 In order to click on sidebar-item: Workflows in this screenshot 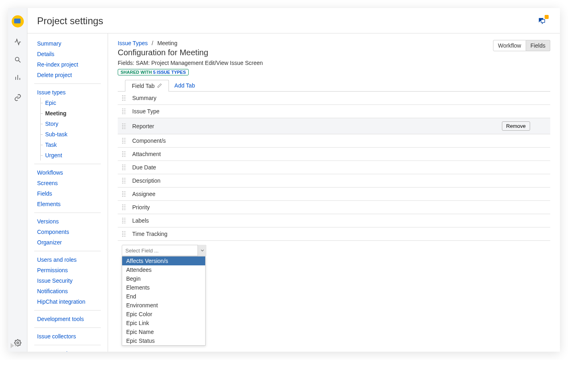, I will do `click(68, 173)`.